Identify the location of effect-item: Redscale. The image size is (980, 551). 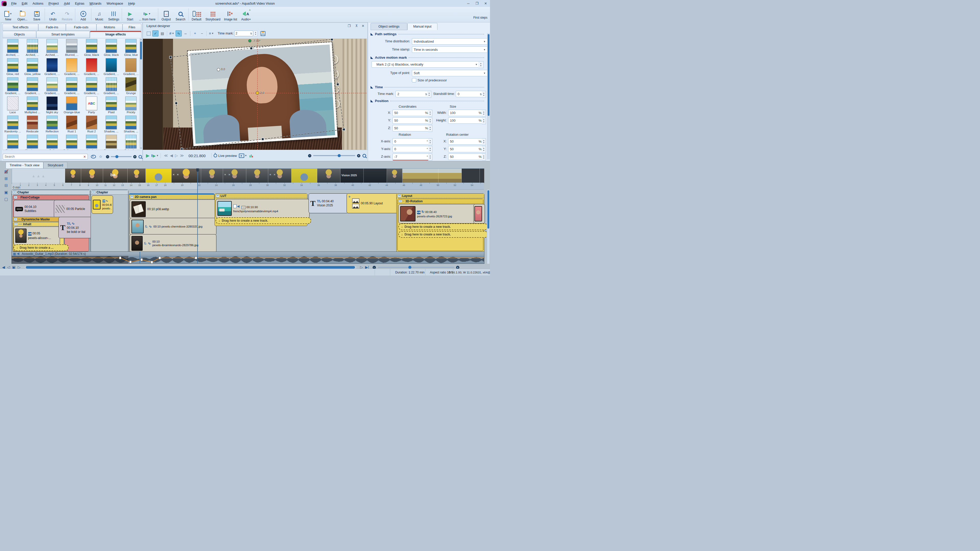
(32, 124).